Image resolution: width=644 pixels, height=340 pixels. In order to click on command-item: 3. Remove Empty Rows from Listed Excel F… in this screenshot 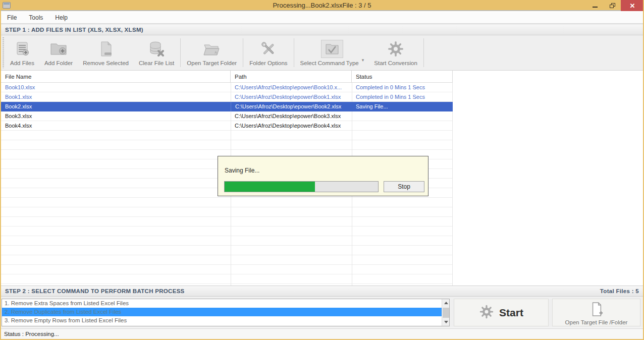, I will do `click(226, 321)`.